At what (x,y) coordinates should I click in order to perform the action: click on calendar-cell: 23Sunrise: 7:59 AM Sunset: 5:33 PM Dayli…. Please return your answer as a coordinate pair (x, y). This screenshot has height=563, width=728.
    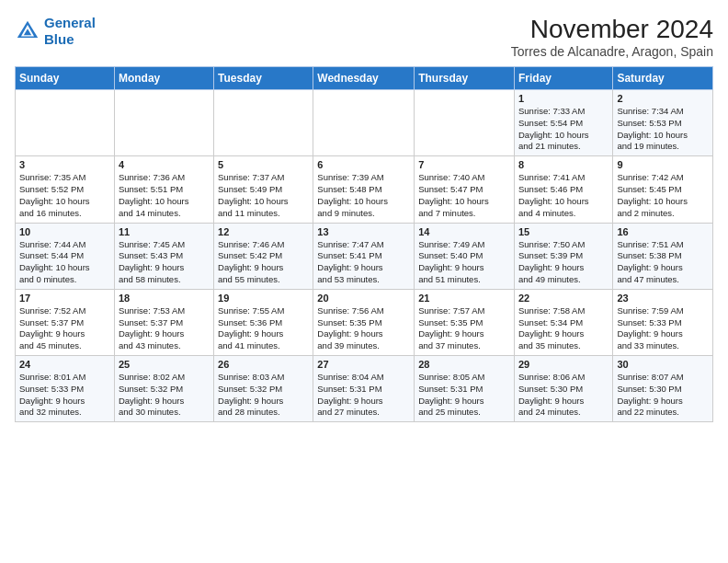
    Looking at the image, I should click on (664, 322).